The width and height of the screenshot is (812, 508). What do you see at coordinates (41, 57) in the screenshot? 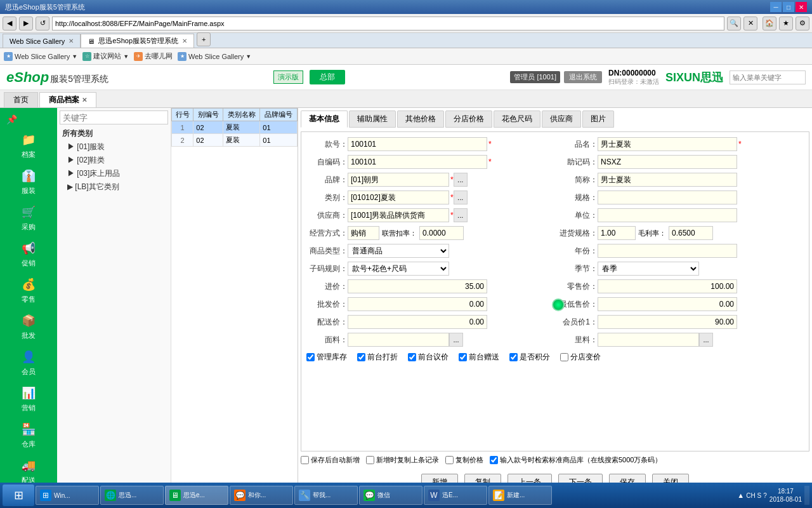
I see `fav-item-0: ★ Web Slice Gallery ▼` at bounding box center [41, 57].